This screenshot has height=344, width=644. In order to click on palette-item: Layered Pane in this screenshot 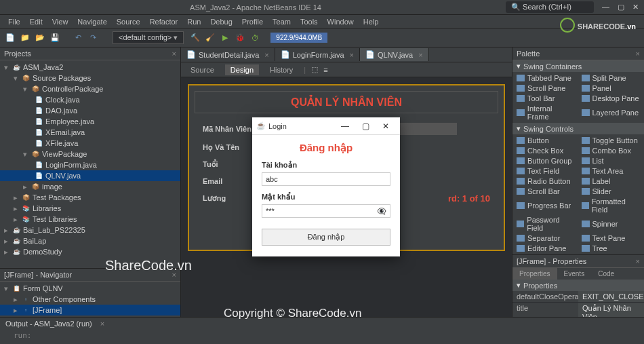, I will do `click(611, 113)`.